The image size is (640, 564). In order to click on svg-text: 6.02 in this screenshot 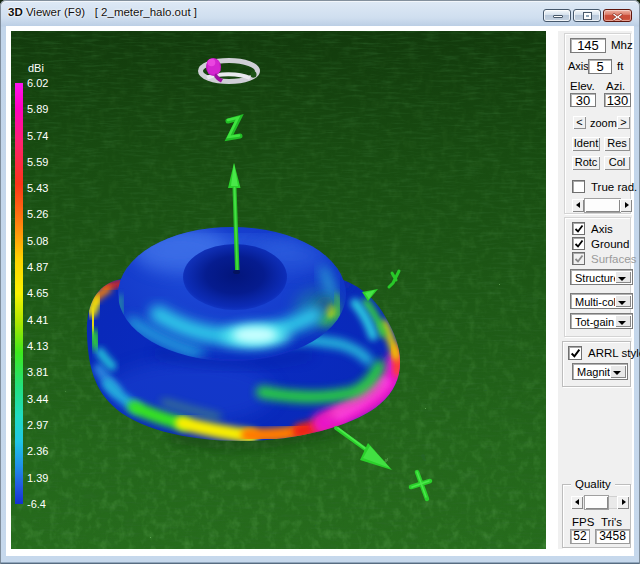, I will do `click(38, 83)`.